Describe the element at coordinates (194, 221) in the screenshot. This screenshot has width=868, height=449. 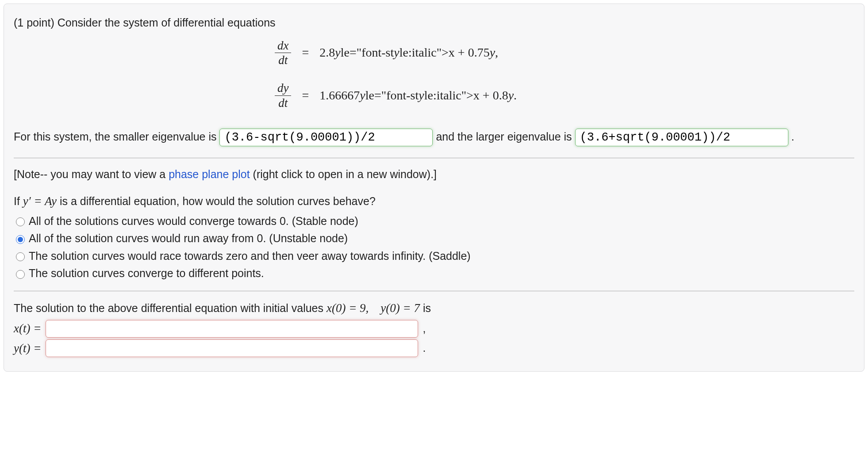
I see `option-label-0: All of the solutions curves would conver…` at that location.